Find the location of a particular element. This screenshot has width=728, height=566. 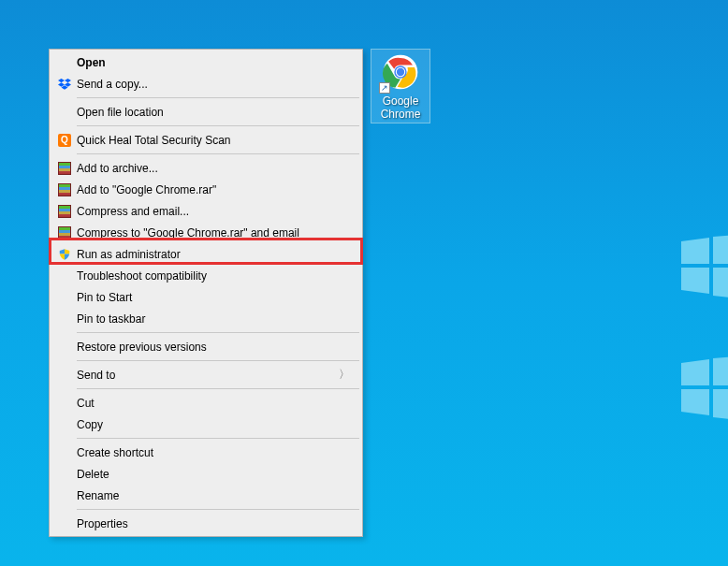

menu-send-copy-label: Send a copy... is located at coordinates (214, 84).